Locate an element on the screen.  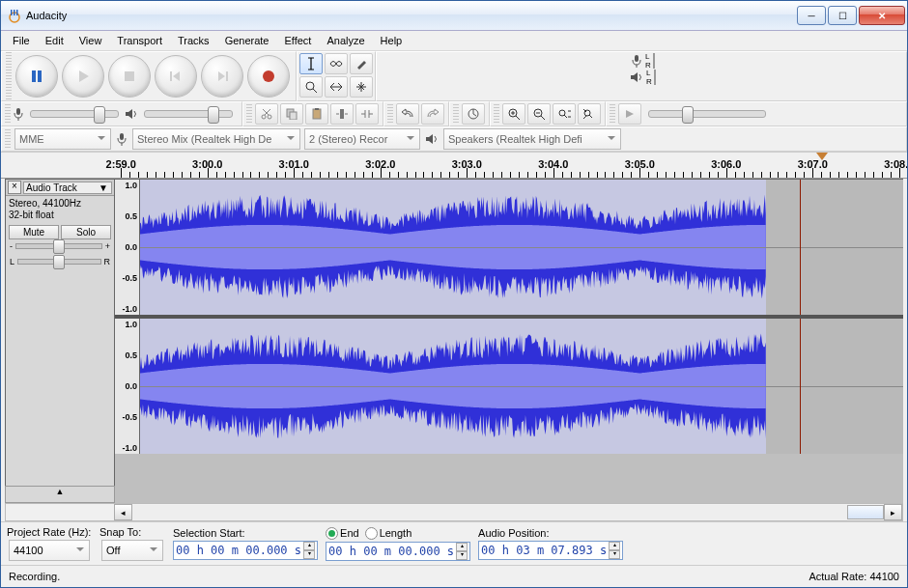
selection-start-field: 00 h 00 m 00.000 s▴▾ is located at coordinates (245, 550).